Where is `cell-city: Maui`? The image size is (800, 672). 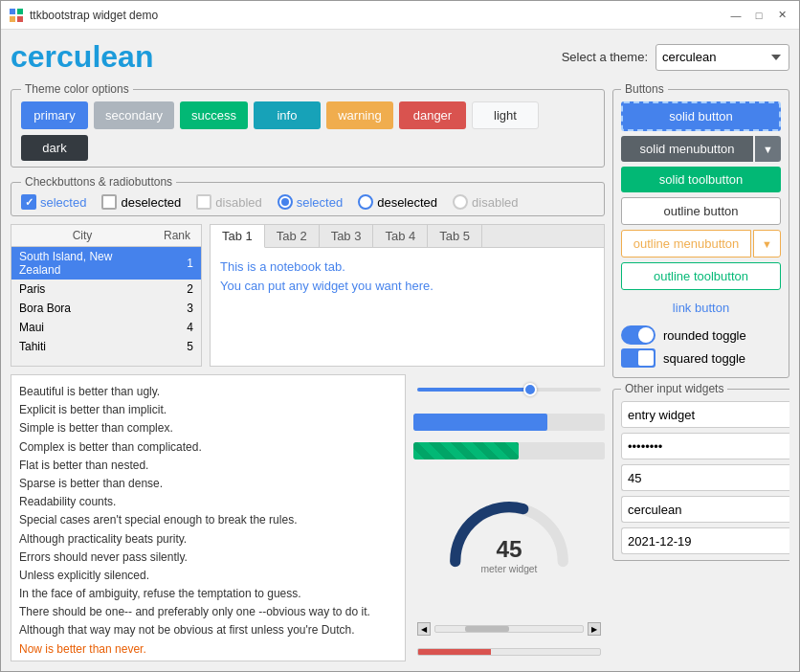 cell-city: Maui is located at coordinates (82, 327).